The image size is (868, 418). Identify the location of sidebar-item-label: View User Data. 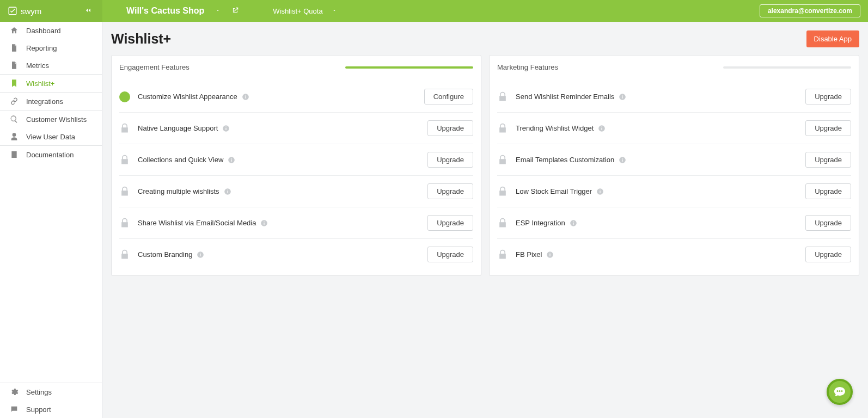
(51, 137).